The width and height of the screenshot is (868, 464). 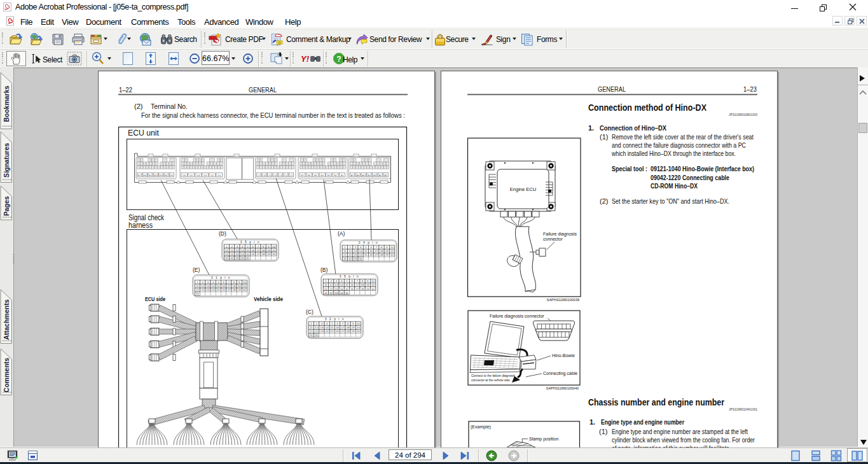 What do you see at coordinates (316, 176) in the screenshot?
I see `svg-text: B5` at bounding box center [316, 176].